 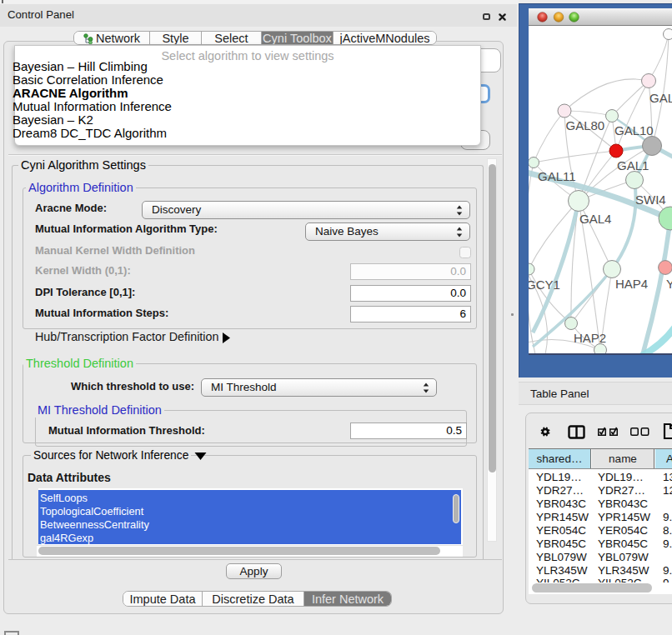 I want to click on svg-text: HAP2, so click(x=590, y=338).